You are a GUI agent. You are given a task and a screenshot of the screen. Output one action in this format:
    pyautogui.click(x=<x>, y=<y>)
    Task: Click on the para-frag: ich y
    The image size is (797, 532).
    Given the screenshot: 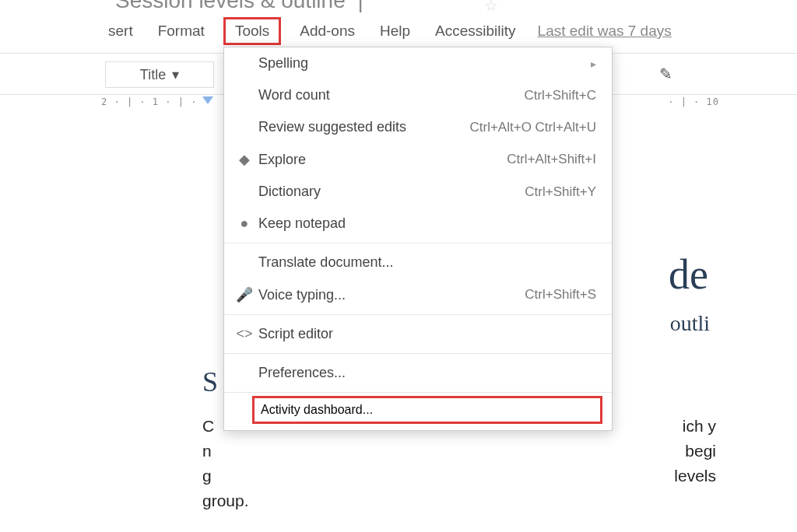 What is the action you would take?
    pyautogui.click(x=699, y=426)
    